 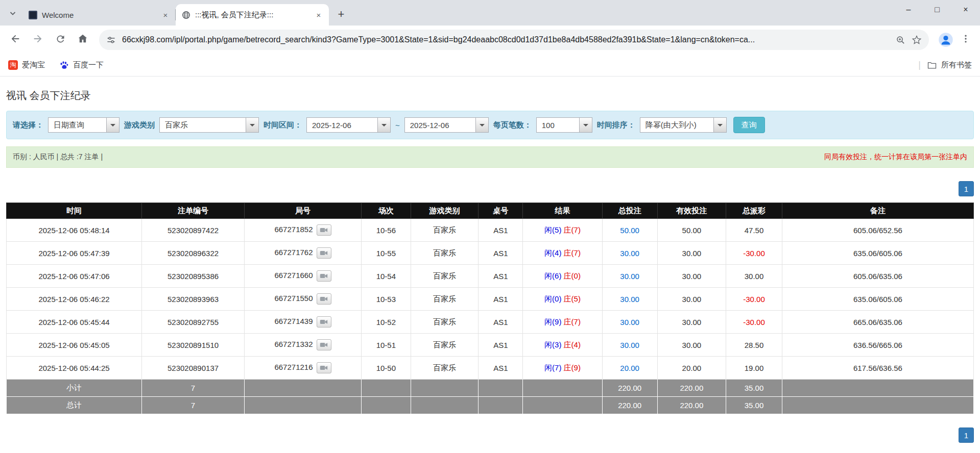 I want to click on per-page-select: 100, so click(x=564, y=125).